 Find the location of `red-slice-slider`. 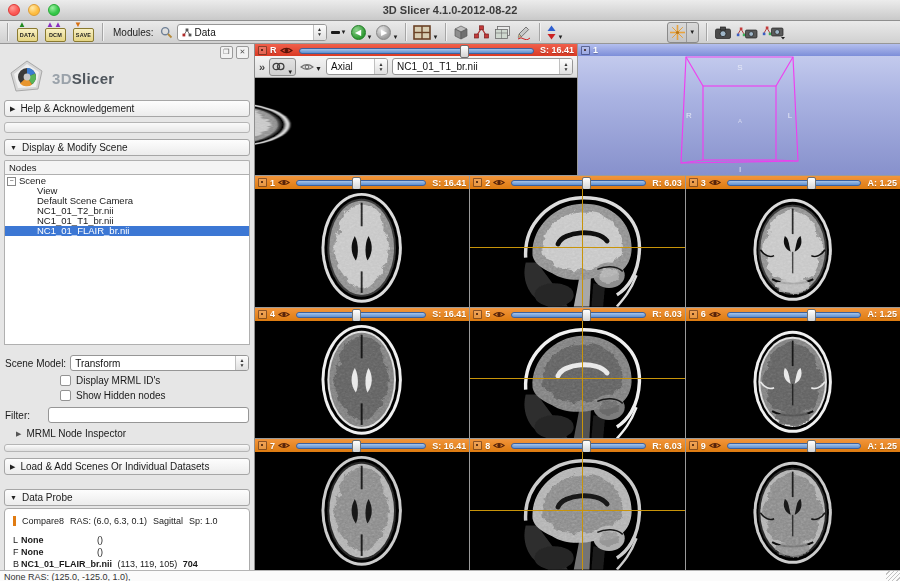

red-slice-slider is located at coordinates (416, 50).